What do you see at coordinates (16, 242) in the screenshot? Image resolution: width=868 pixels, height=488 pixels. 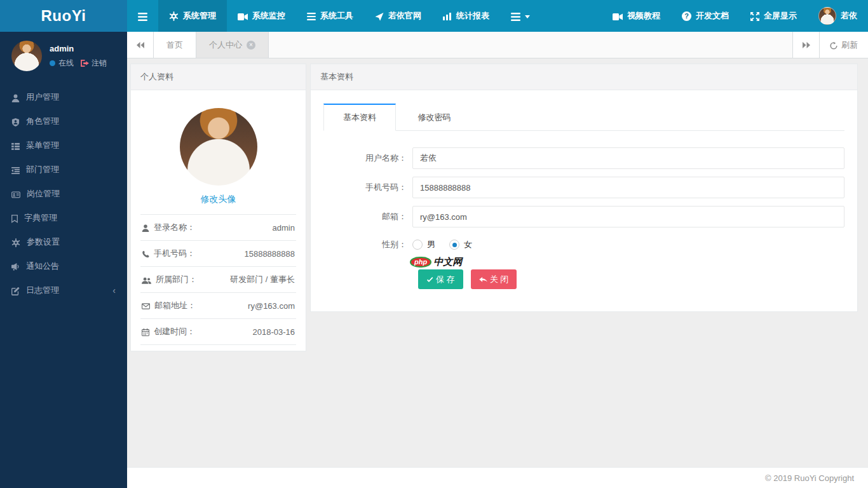 I see `gear-icon` at bounding box center [16, 242].